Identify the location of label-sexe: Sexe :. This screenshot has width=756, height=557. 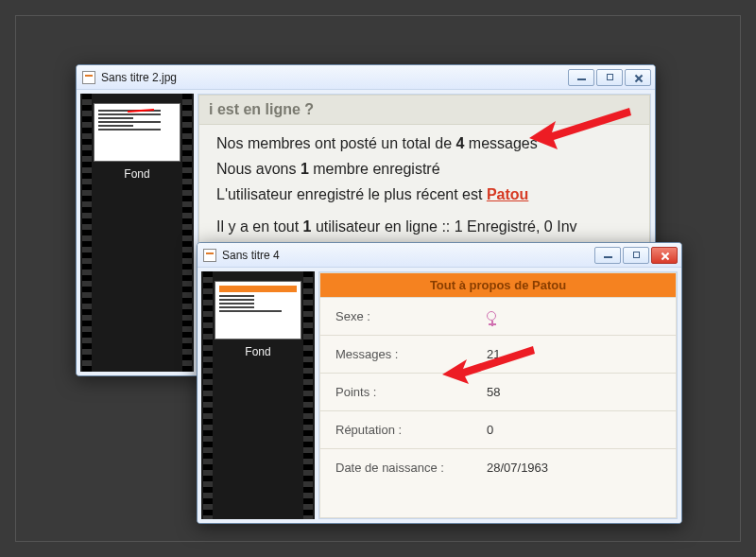
(411, 316).